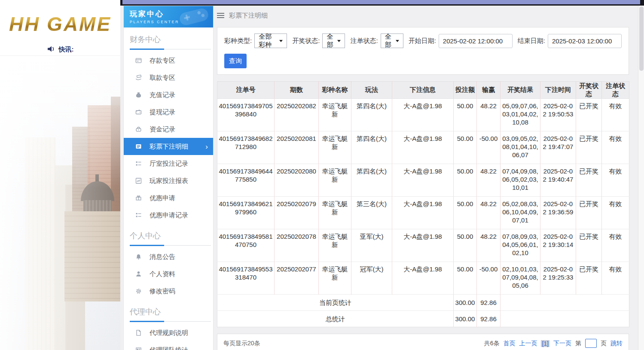 The width and height of the screenshot is (644, 350). Describe the element at coordinates (531, 41) in the screenshot. I see `end-date-label: 结束日期:` at that location.